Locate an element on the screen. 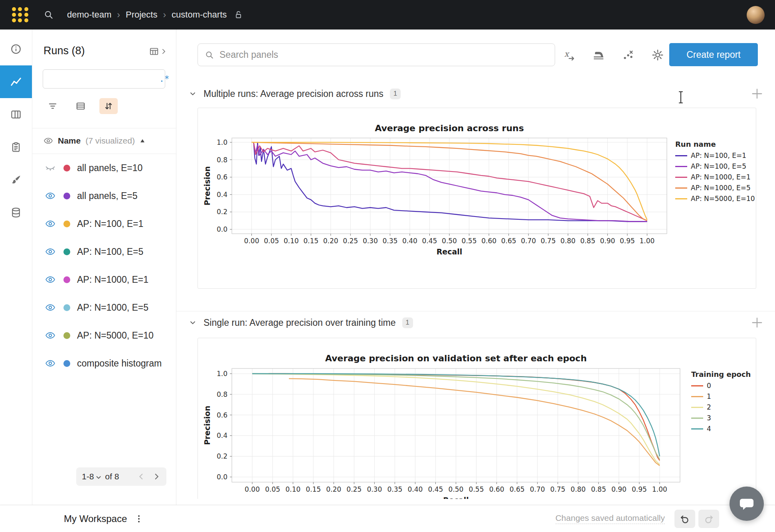  runs-search-input is located at coordinates (105, 79).